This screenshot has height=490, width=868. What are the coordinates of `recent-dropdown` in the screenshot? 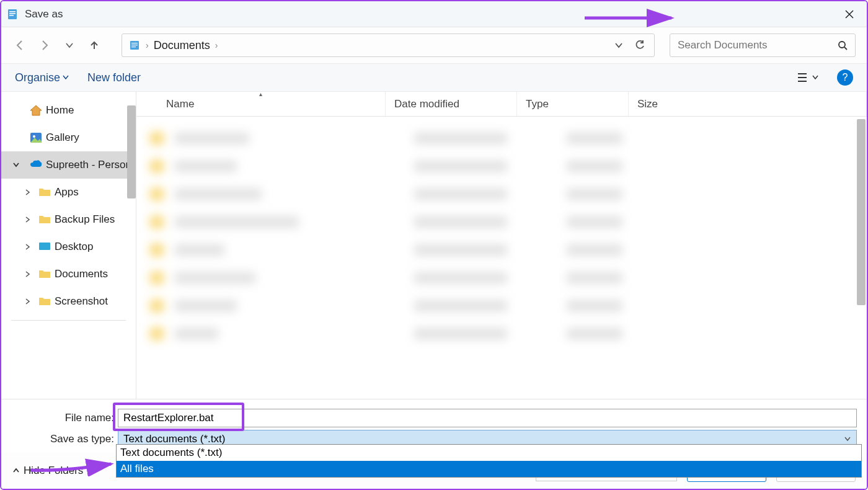 It's located at (69, 45).